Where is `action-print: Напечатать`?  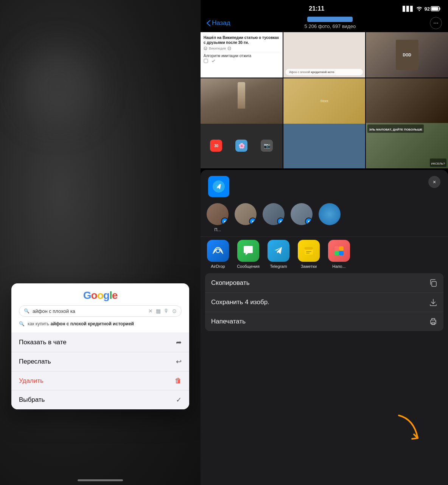
action-print: Напечатать is located at coordinates (324, 322).